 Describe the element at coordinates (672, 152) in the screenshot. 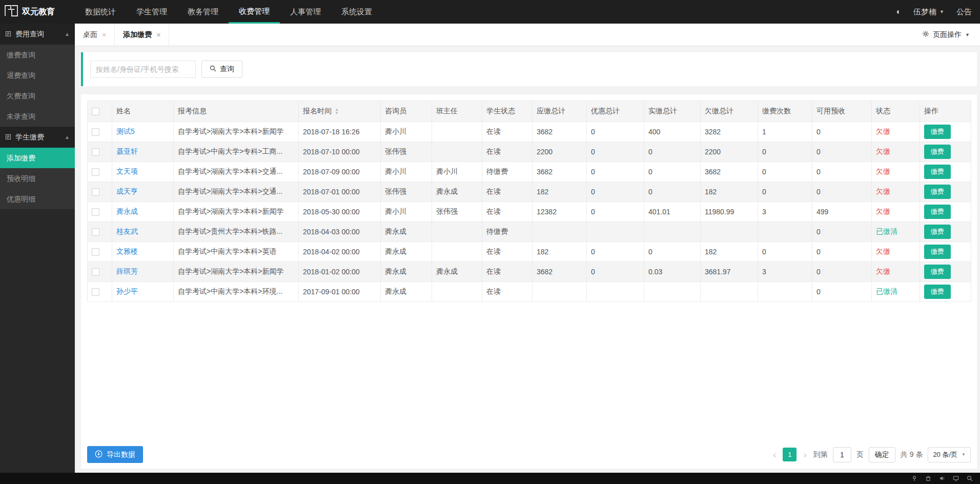

I see `cell-paid-total: 0` at that location.